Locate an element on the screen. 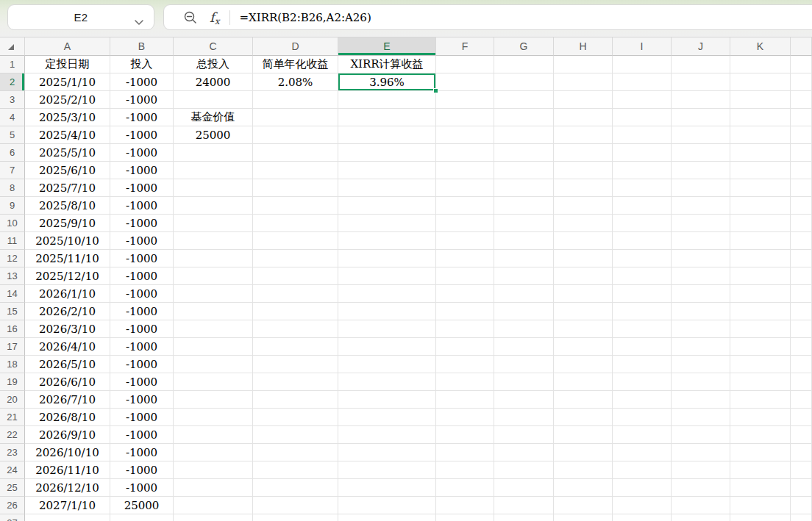 This screenshot has width=812, height=521. cell-G23 is located at coordinates (524, 453).